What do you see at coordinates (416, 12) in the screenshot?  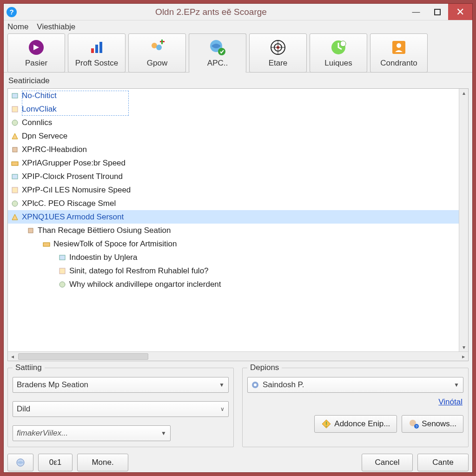 I see `minimize-button: —` at bounding box center [416, 12].